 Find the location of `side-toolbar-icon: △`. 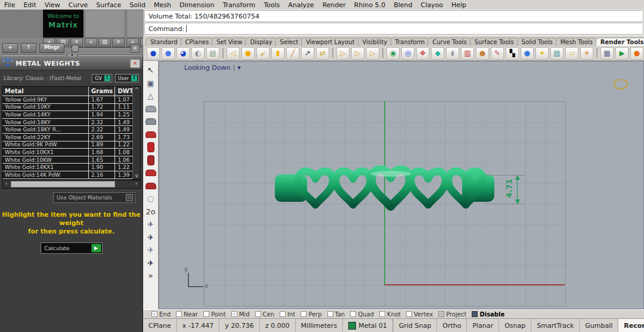

side-toolbar-icon: △ is located at coordinates (151, 96).